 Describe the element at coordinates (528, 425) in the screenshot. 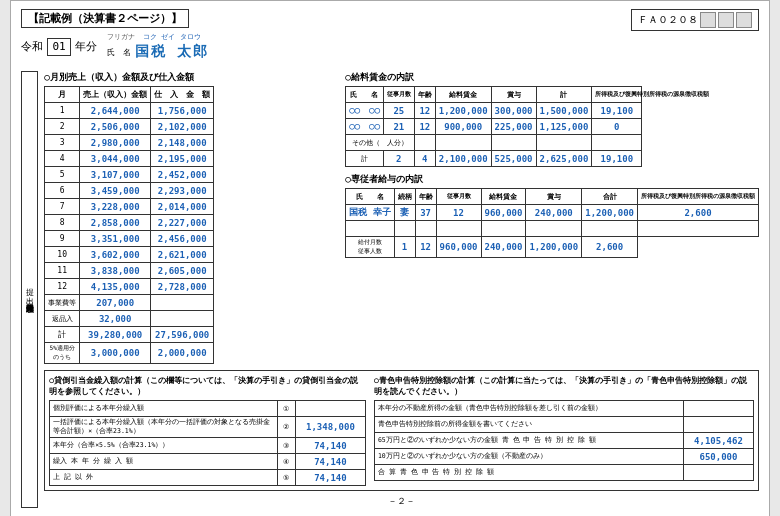

I see `aoiro-label: 青色申告特別控除前の所得金額を書いてください` at that location.